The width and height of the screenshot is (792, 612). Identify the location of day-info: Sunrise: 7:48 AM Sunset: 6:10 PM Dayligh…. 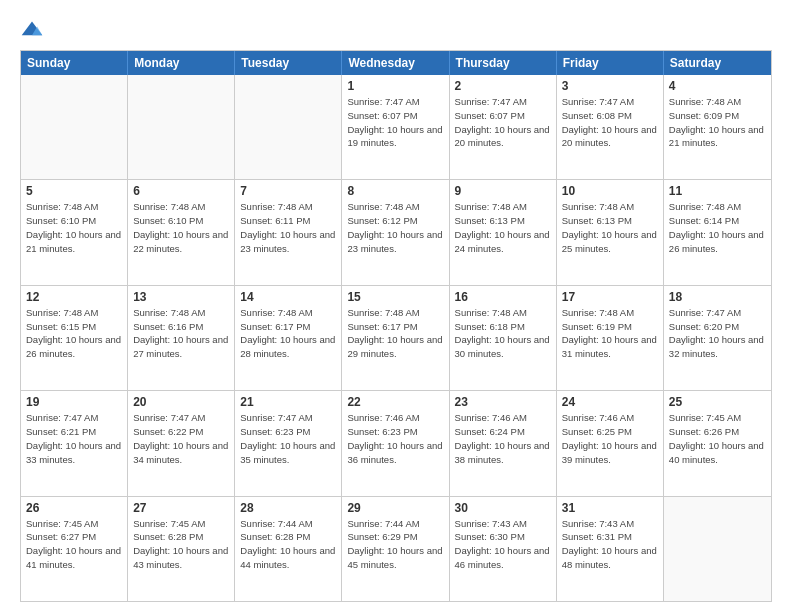
(74, 228).